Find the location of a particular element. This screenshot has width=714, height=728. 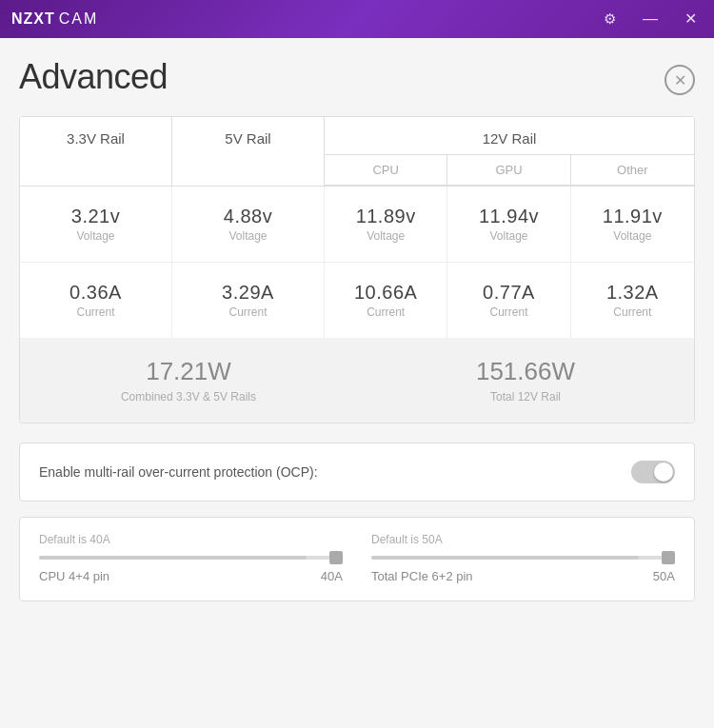

voltage-row: 3.21v Voltage 4.88v Voltage 11.89v Volta… is located at coordinates (357, 225).